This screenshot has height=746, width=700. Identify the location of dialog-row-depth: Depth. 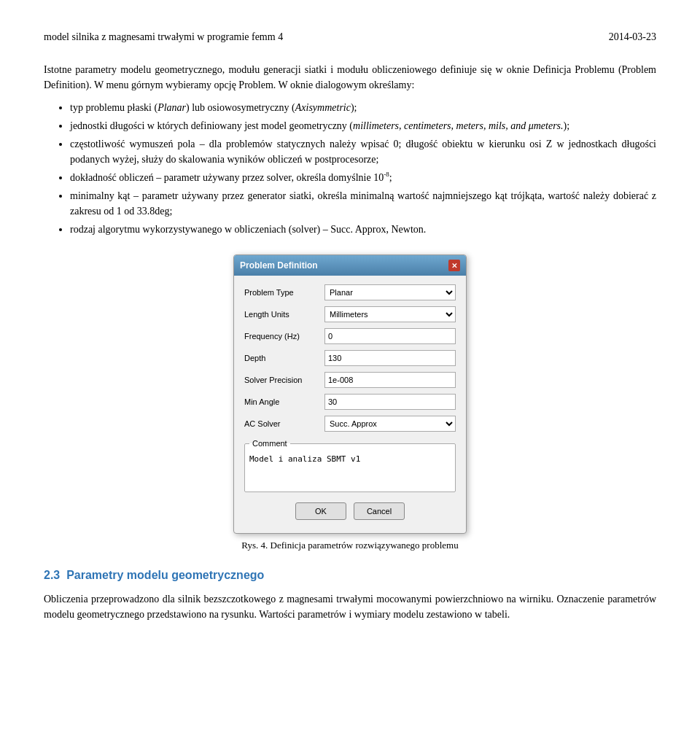
(350, 358).